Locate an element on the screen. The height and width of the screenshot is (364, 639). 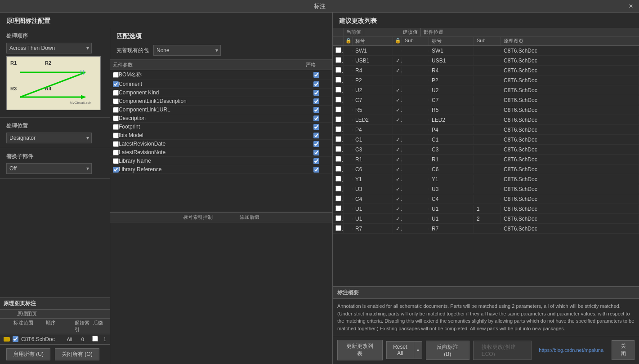
close-button: 关闭 is located at coordinates (623, 350).